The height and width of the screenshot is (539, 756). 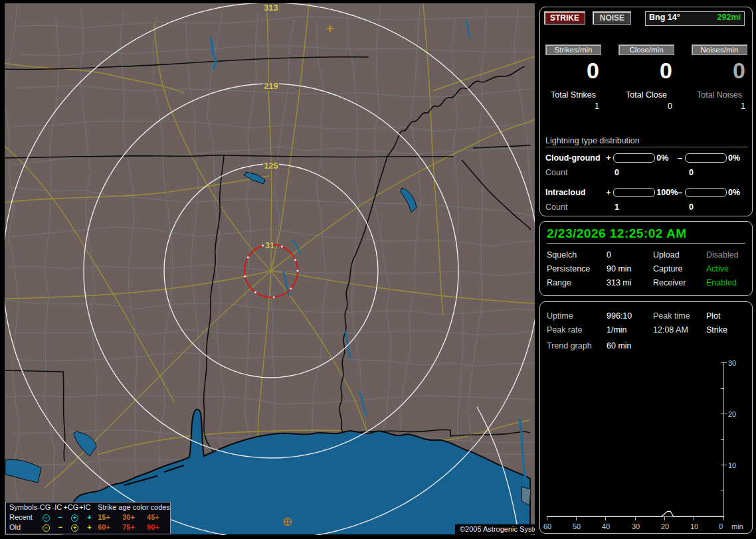 I want to click on close-per-min-button: Close/min, so click(x=646, y=50).